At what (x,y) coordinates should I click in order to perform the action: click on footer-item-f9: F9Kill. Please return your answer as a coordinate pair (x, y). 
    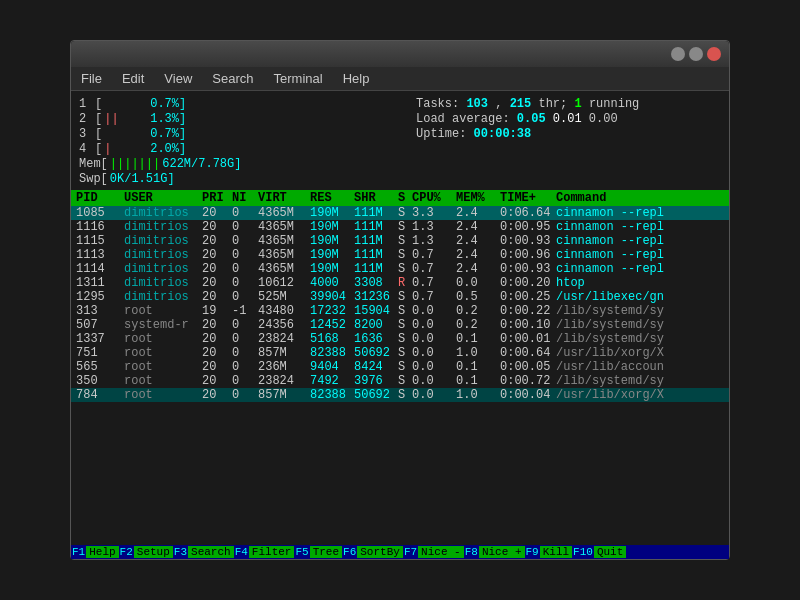
    Looking at the image, I should click on (549, 552).